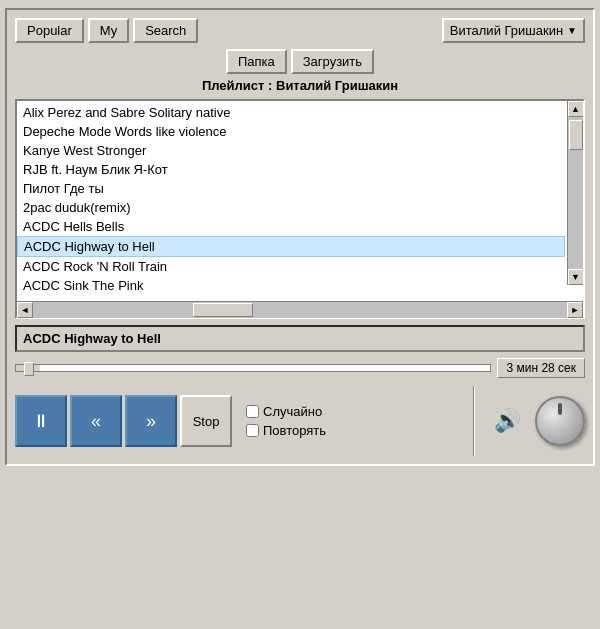 The width and height of the screenshot is (600, 629). Describe the element at coordinates (286, 421) in the screenshot. I see `options-area: Случайно Повторять` at that location.